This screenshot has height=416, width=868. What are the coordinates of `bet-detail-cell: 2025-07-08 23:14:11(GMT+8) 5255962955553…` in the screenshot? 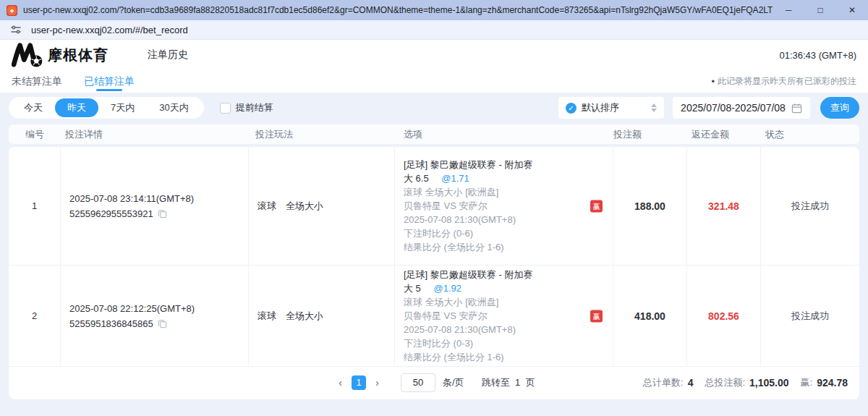 It's located at (155, 205).